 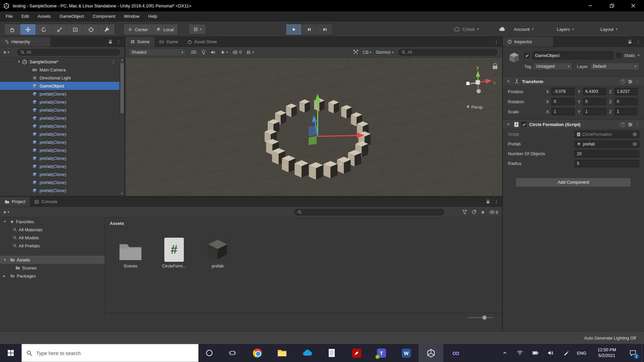 I want to click on asset-store-tab: Asset Store, so click(x=202, y=42).